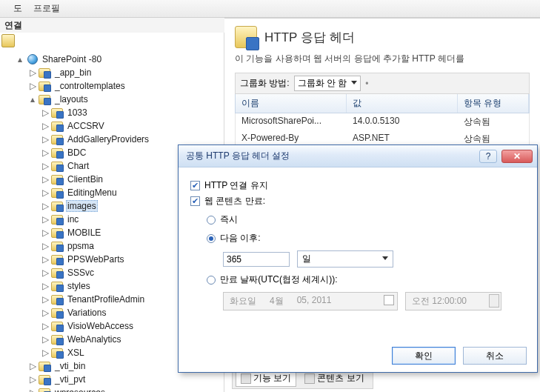 This screenshot has height=392, width=540. What do you see at coordinates (33, 59) in the screenshot?
I see `globe-icon` at bounding box center [33, 59].